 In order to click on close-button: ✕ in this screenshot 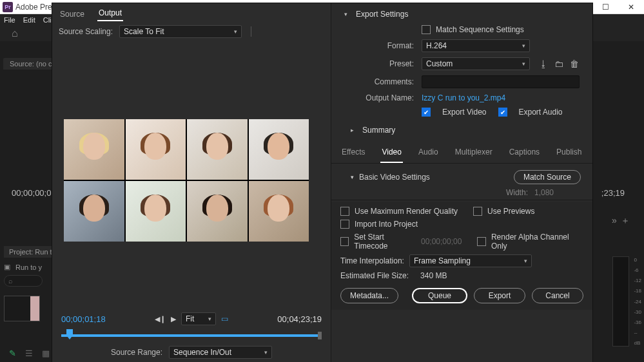, I will do `click(631, 7)`.